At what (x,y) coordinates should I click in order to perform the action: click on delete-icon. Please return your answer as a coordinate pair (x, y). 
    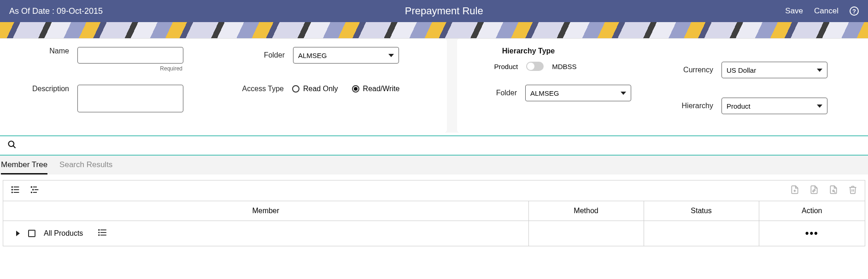
    Looking at the image, I should click on (853, 191).